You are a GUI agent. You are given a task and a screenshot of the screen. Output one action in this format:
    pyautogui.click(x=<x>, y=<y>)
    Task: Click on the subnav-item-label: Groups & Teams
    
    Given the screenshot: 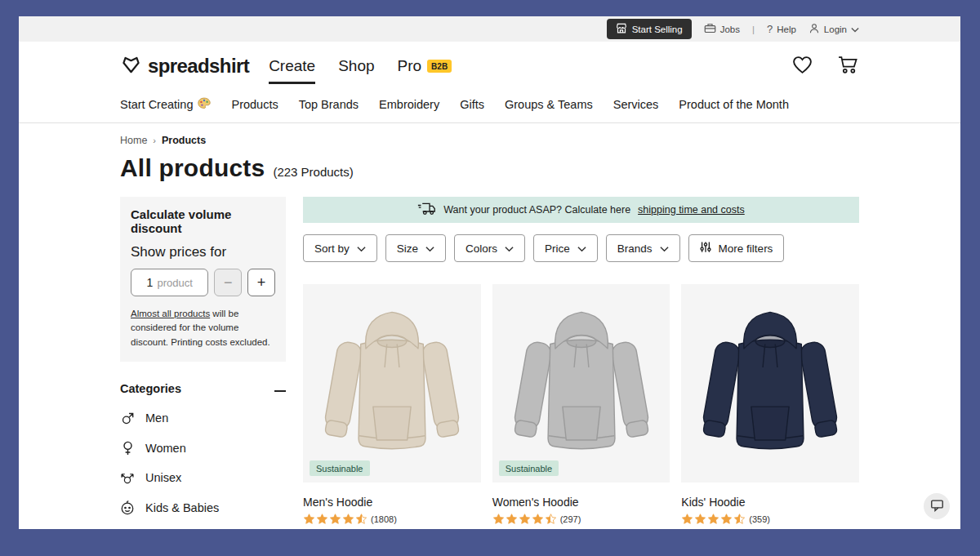 What is the action you would take?
    pyautogui.click(x=549, y=105)
    